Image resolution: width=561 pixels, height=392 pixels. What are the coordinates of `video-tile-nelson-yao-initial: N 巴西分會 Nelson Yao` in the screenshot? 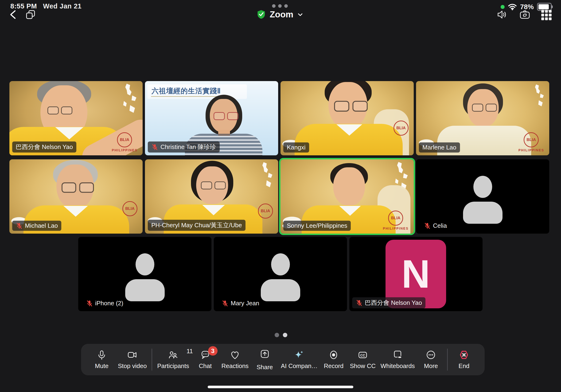 It's located at (416, 274).